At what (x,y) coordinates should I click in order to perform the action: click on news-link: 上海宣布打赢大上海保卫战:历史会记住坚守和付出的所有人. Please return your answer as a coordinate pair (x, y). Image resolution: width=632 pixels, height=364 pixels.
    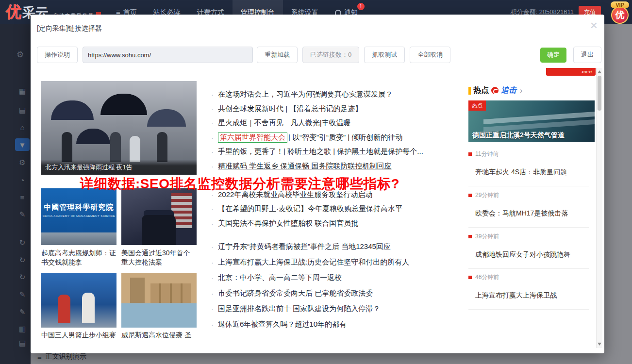
    Looking at the image, I should click on (349, 262).